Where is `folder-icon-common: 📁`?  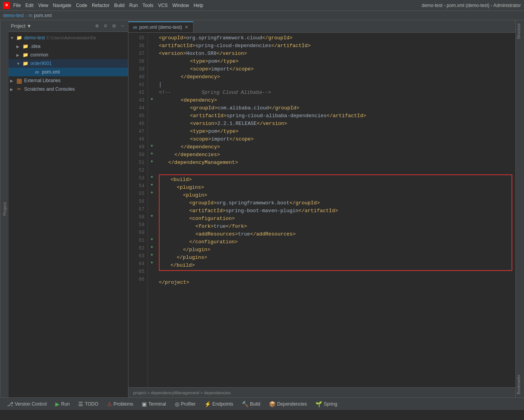 folder-icon-common: 📁 is located at coordinates (25, 55).